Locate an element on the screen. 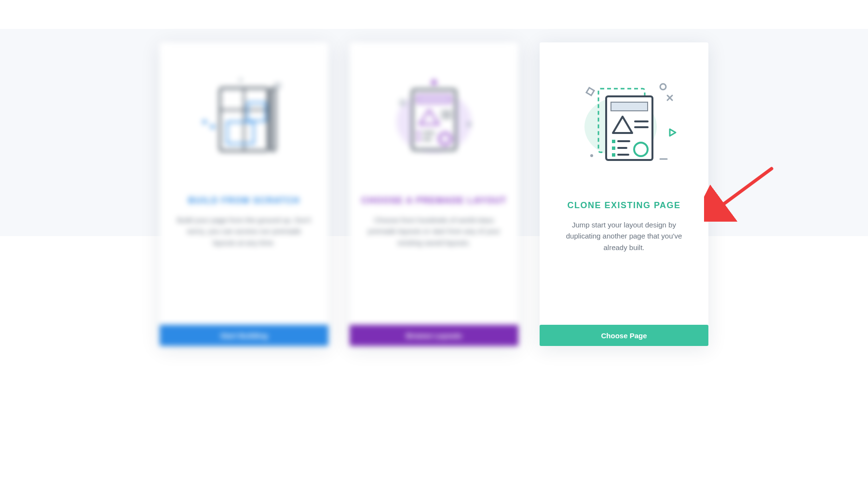 This screenshot has width=868, height=478. clone-card-title: CLONE EXISTING PAGE is located at coordinates (624, 205).